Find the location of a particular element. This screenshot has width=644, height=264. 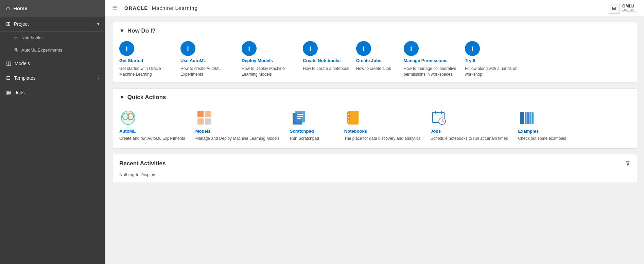

qa-jobs: Jobs Schedule notebooks to run at certai… is located at coordinates (469, 125).